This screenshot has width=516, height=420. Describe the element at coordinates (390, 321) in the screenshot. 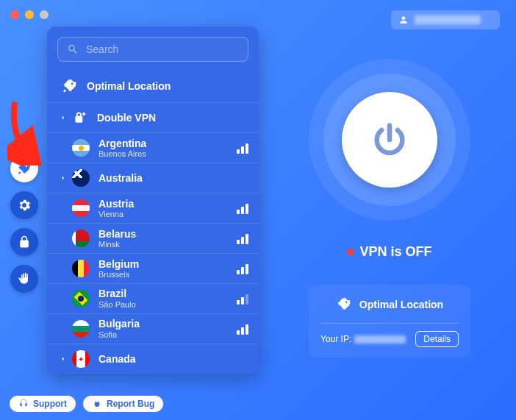

I see `info-card: Optimal Location Your IP: Details` at that location.